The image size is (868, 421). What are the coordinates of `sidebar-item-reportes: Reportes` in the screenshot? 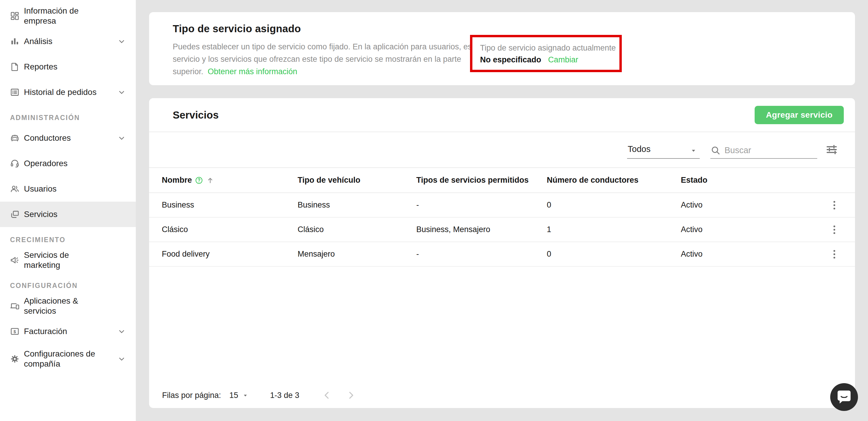 It's located at (68, 67).